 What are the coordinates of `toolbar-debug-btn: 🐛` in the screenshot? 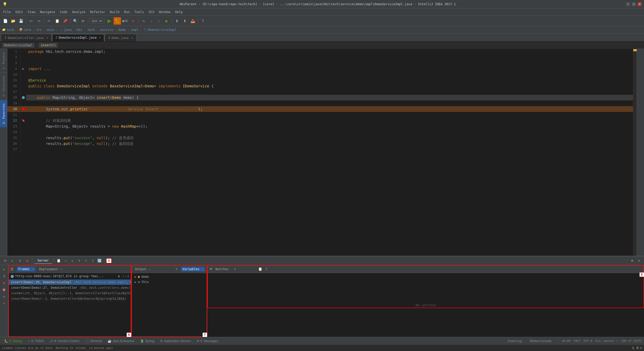 It's located at (117, 21).